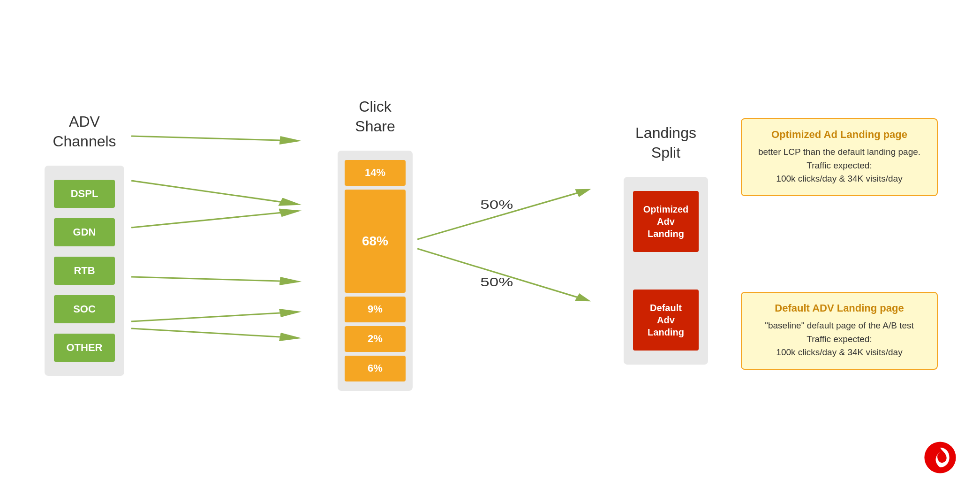 This screenshot has height=488, width=980. I want to click on left-arrows-area, so click(232, 244).